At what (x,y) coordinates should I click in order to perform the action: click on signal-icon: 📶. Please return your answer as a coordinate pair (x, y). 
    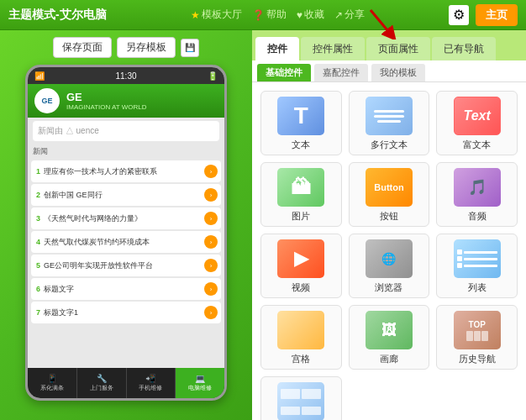
    Looking at the image, I should click on (39, 76).